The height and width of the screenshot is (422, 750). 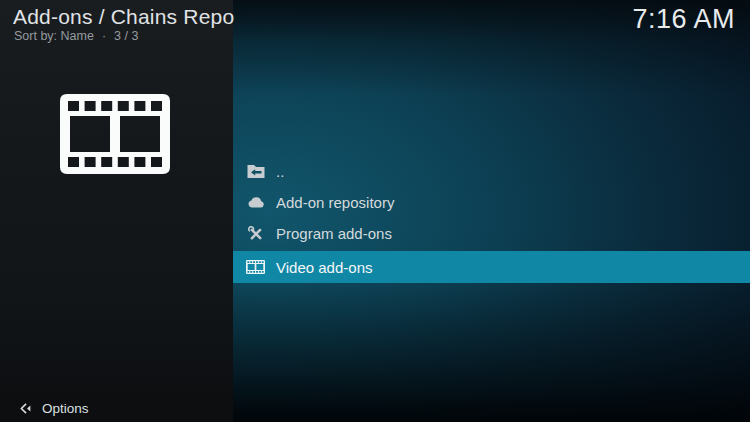 What do you see at coordinates (492, 267) in the screenshot?
I see `list-item-video-add-ons: Video add-ons` at bounding box center [492, 267].